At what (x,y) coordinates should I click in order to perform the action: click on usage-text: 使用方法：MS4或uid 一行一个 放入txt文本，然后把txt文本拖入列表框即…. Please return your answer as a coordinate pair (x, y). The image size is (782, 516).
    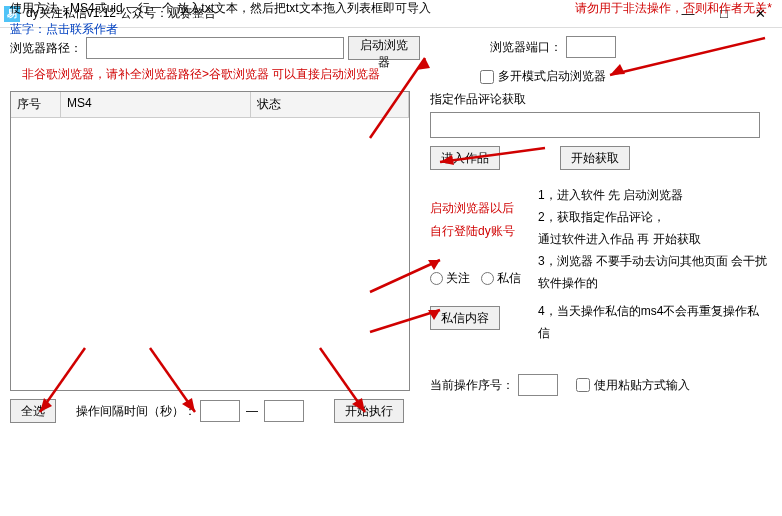
    Looking at the image, I should click on (220, 8).